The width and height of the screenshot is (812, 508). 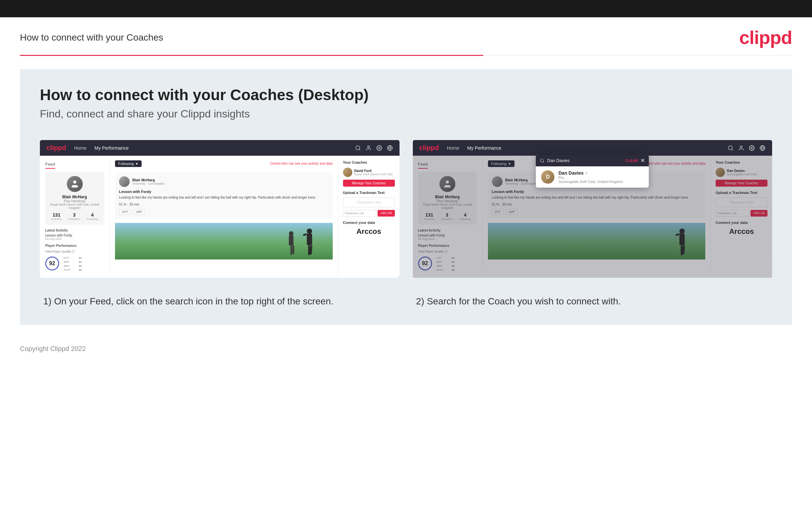 What do you see at coordinates (501, 164) in the screenshot?
I see `following-button-2: Following ▼` at bounding box center [501, 164].